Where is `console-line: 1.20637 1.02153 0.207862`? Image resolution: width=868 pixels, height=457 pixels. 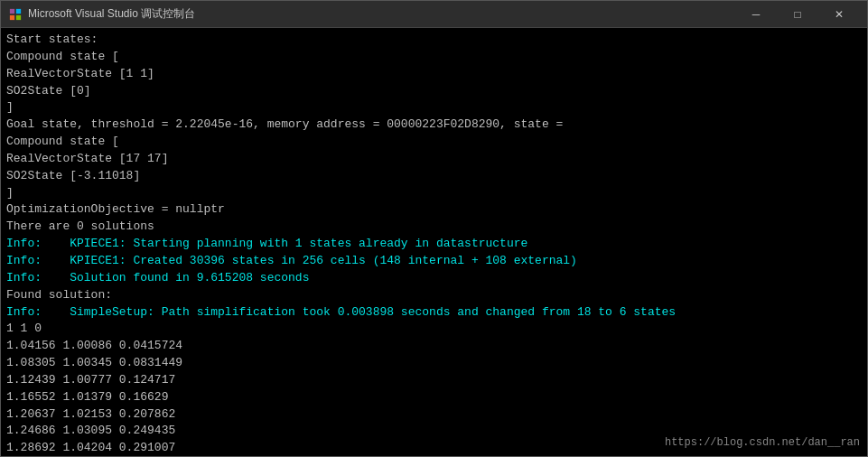
console-line: 1.20637 1.02153 0.207862 is located at coordinates (434, 415).